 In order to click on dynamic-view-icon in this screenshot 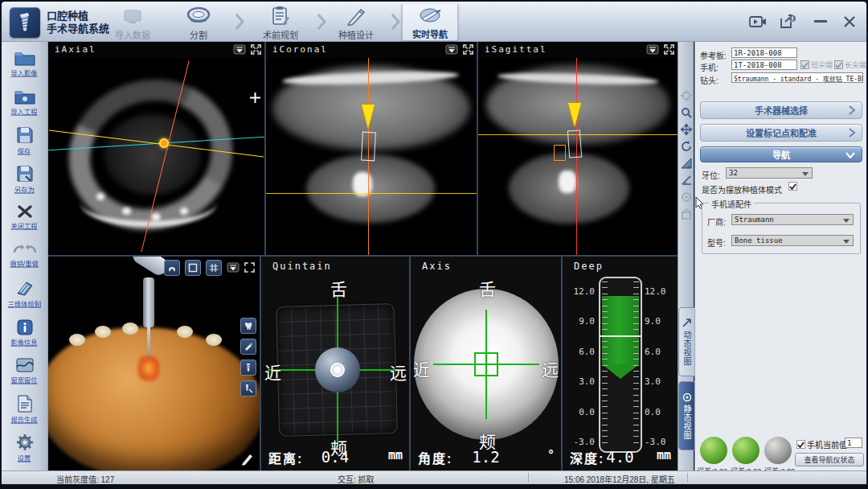, I will do `click(687, 323)`.